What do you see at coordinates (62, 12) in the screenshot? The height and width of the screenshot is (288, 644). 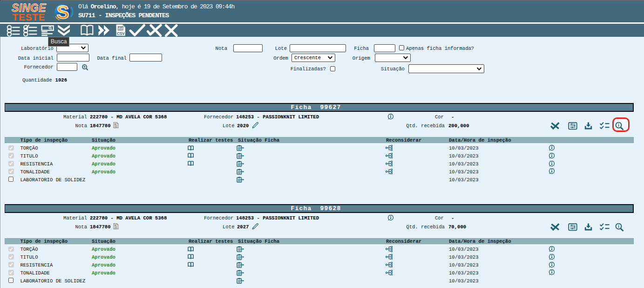 I see `svg-text: S` at bounding box center [62, 12].